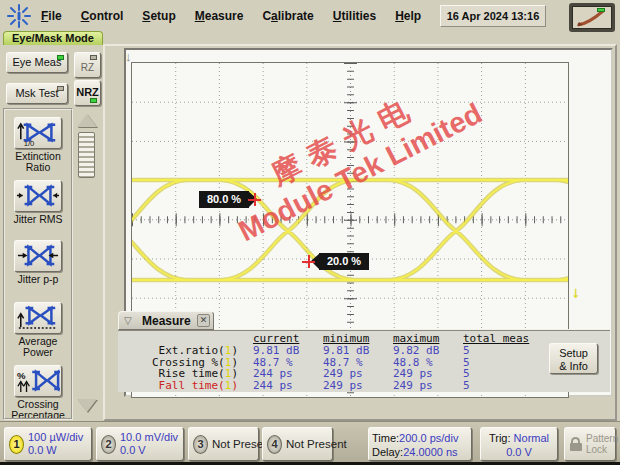 Image resolution: width=620 pixels, height=465 pixels. I want to click on crossing-percentage-icon: %, so click(38, 380).